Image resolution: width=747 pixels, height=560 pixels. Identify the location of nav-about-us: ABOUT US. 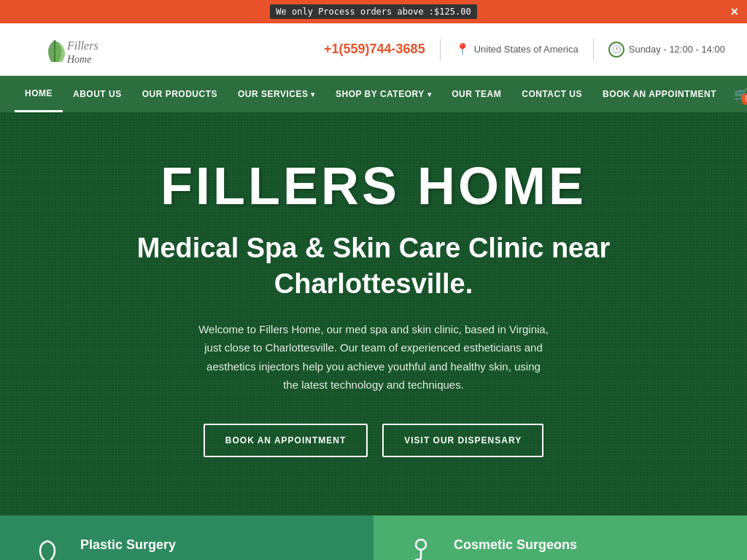
(98, 94).